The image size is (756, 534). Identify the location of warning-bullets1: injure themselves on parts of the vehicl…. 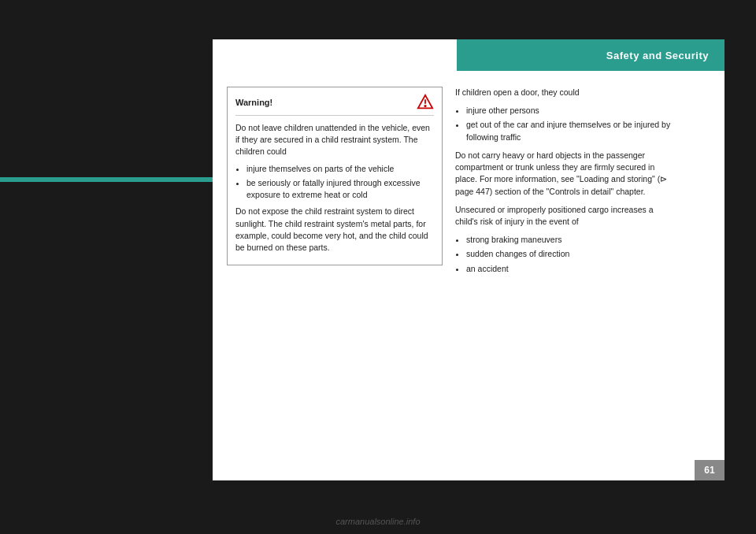
(340, 183).